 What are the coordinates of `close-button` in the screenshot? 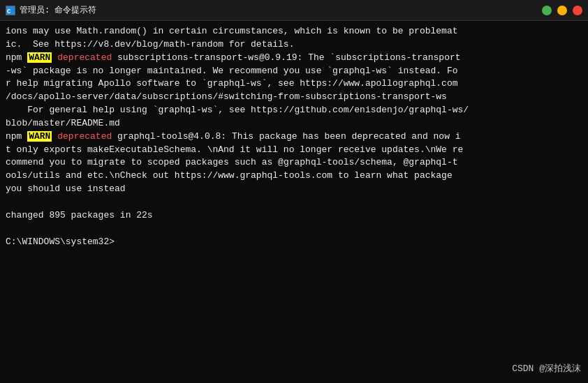 It's located at (578, 10).